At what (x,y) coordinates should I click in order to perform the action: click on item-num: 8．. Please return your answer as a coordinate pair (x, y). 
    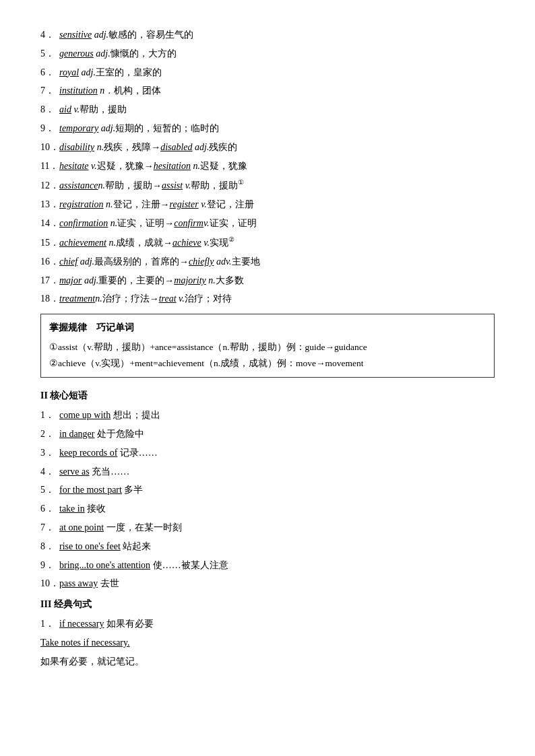
    Looking at the image, I should click on (50, 110).